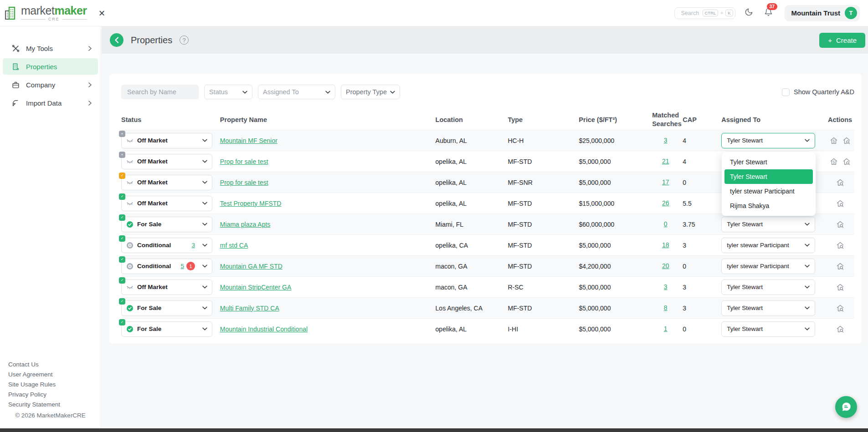 This screenshot has width=868, height=432. I want to click on contact-us-link: Contact Us, so click(34, 364).